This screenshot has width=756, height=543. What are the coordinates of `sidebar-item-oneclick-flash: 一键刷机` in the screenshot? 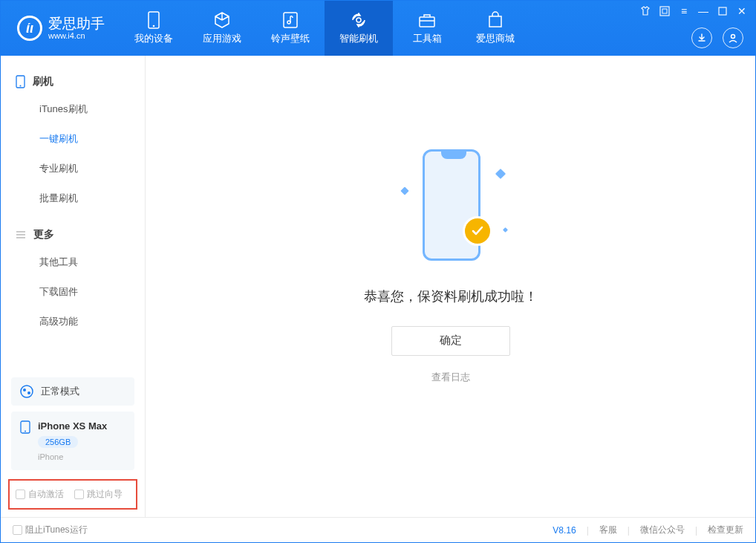 It's located at (73, 139).